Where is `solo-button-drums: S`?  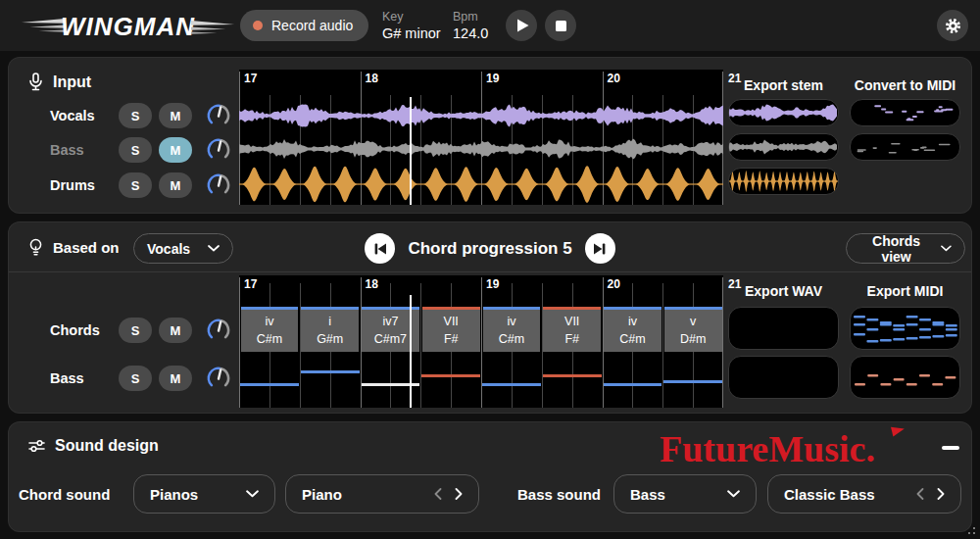
solo-button-drums: S is located at coordinates (135, 185).